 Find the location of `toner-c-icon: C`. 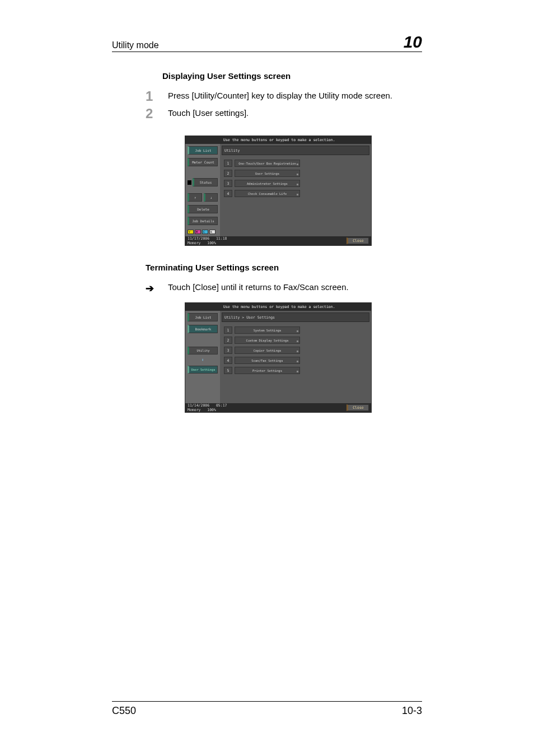

toner-c-icon: C is located at coordinates (205, 232).